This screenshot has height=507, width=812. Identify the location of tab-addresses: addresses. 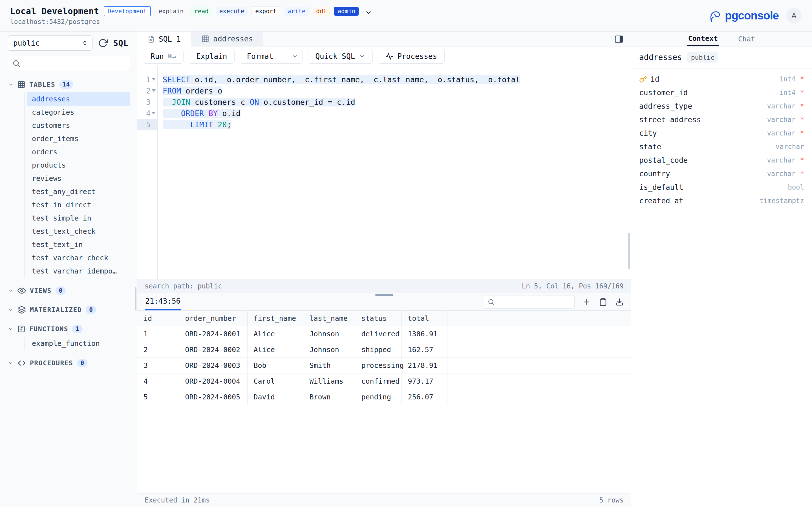
(227, 39).